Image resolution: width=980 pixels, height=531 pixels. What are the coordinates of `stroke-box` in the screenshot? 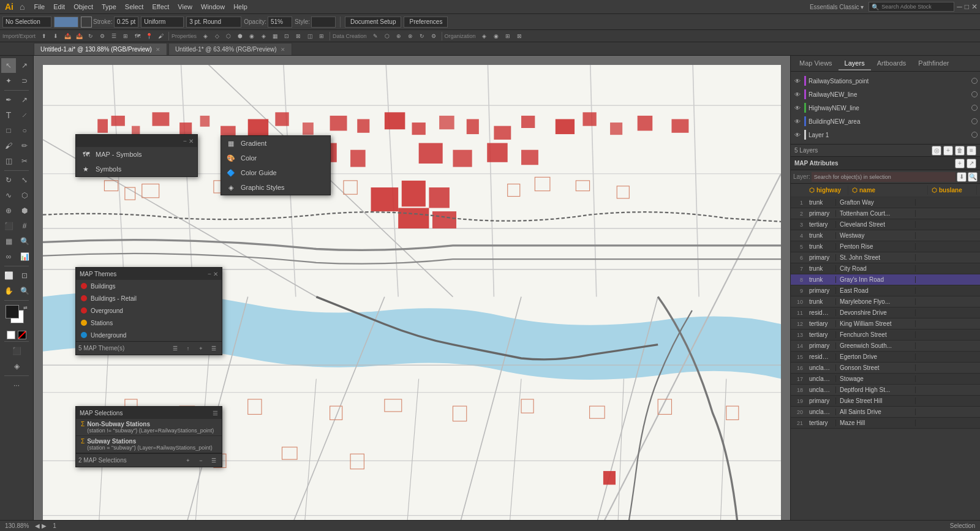 It's located at (86, 22).